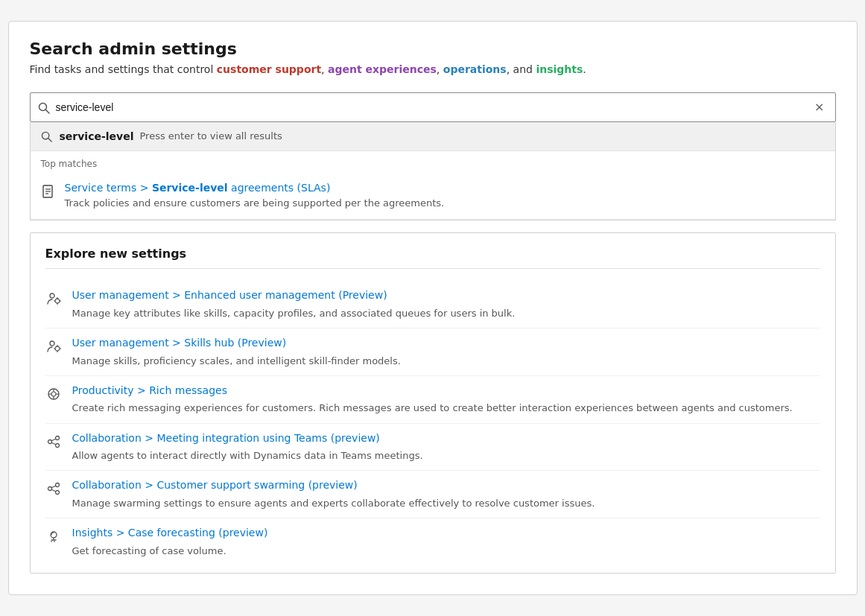  I want to click on page-title: Search admin settings, so click(433, 49).